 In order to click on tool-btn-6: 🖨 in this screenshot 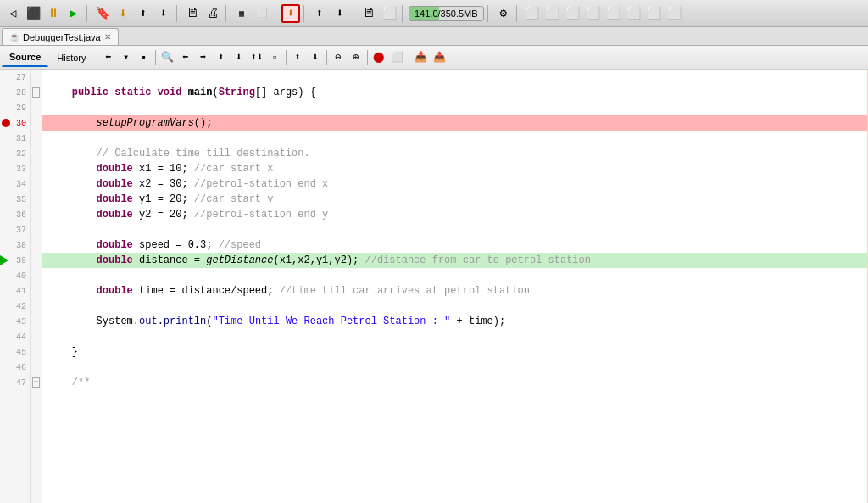, I will do `click(213, 14)`.